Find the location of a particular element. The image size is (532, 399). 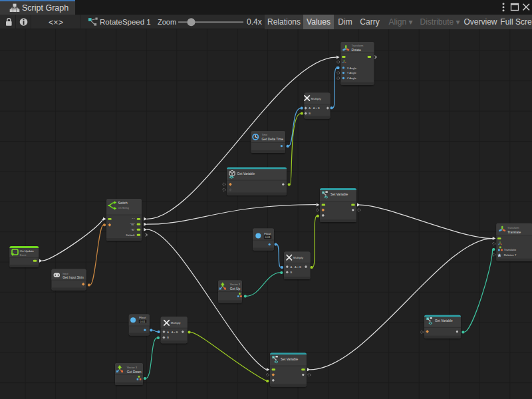

svg-text: "S" is located at coordinates (133, 230).